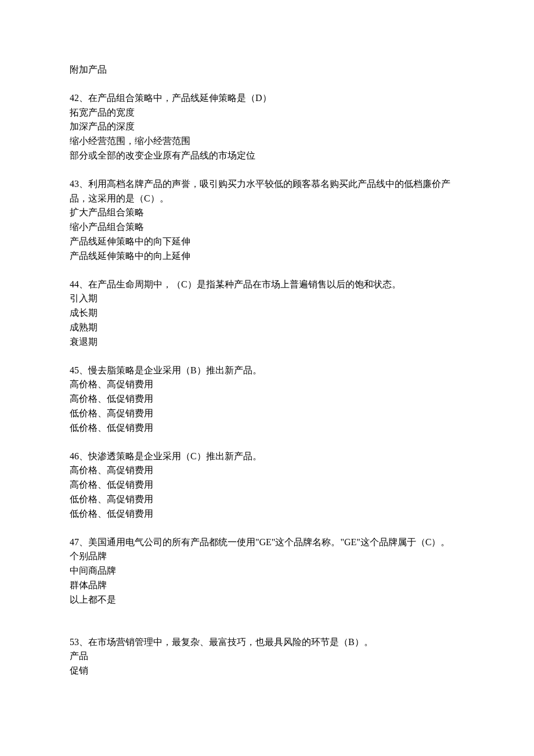 Image resolution: width=534 pixels, height=756 pixels. I want to click on question-option: 衰退期, so click(267, 343).